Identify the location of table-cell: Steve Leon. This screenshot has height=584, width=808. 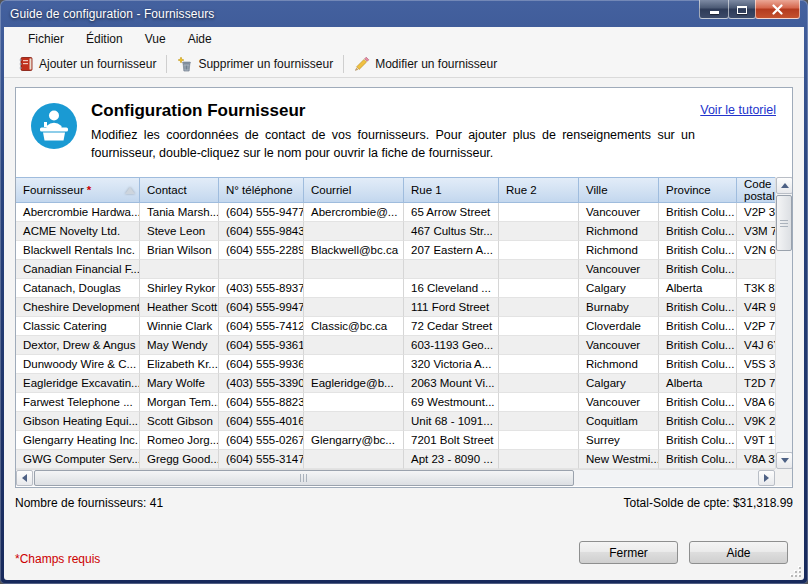
(180, 232).